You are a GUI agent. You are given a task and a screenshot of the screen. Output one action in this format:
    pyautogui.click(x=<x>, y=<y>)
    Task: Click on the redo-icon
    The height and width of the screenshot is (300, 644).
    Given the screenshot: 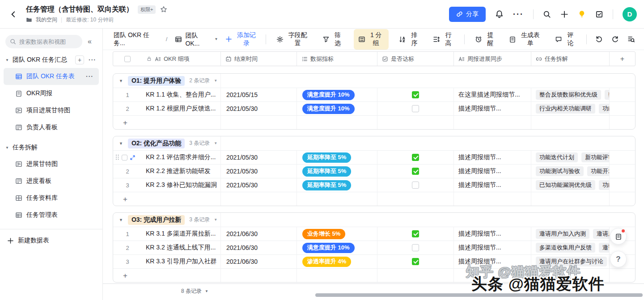 What is the action you would take?
    pyautogui.click(x=615, y=39)
    